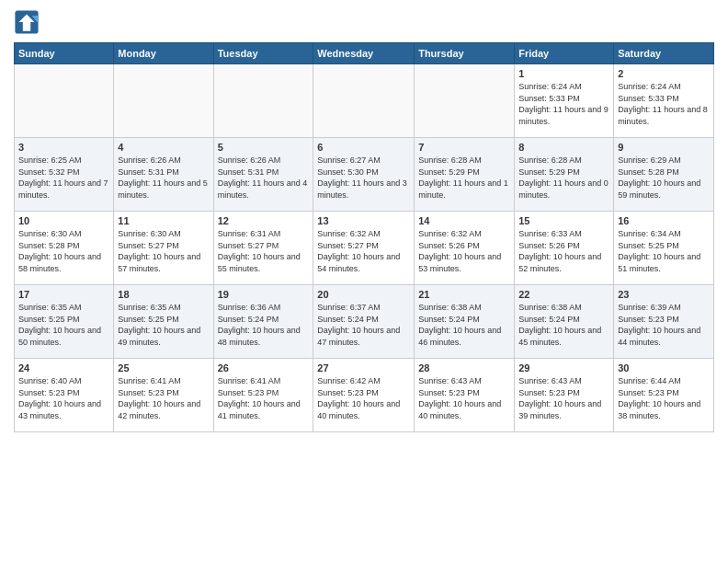 This screenshot has width=728, height=563. Describe the element at coordinates (64, 396) in the screenshot. I see `calendar-cell: 24Sunrise: 6:40 AM Sunset: 5:23 PM Dayli…` at that location.